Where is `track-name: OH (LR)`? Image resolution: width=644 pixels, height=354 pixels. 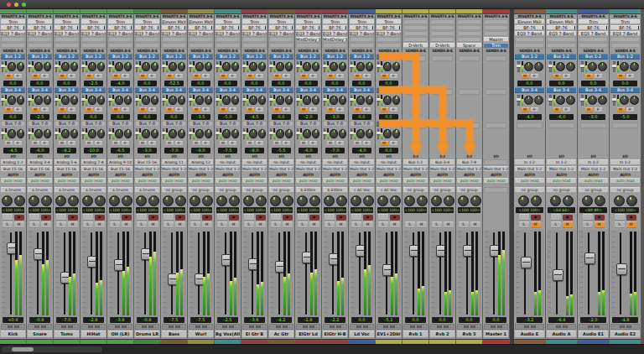 track-name: OH (LR) is located at coordinates (121, 334).